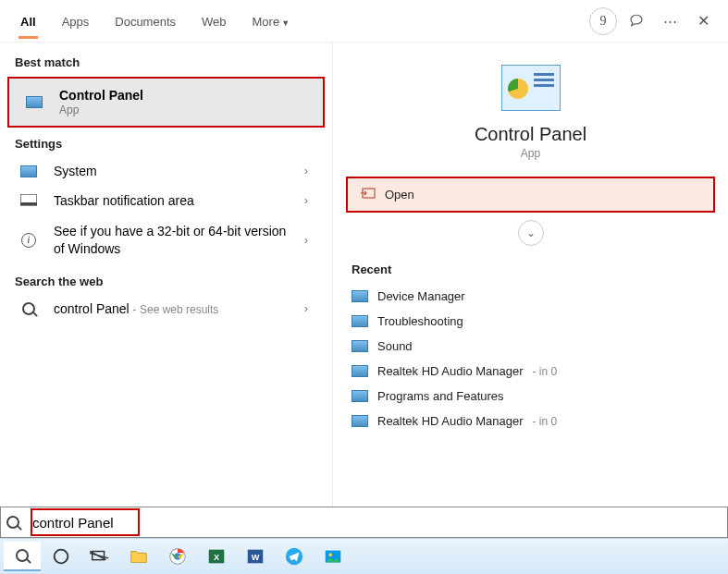 Image resolution: width=728 pixels, height=574 pixels. Describe the element at coordinates (167, 142) in the screenshot. I see `section-settings: Settings` at that location.